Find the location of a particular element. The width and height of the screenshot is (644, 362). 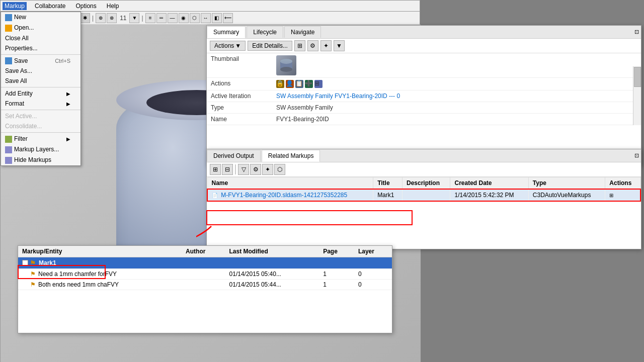

toolbar-btn-13: ═ is located at coordinates (162, 18).